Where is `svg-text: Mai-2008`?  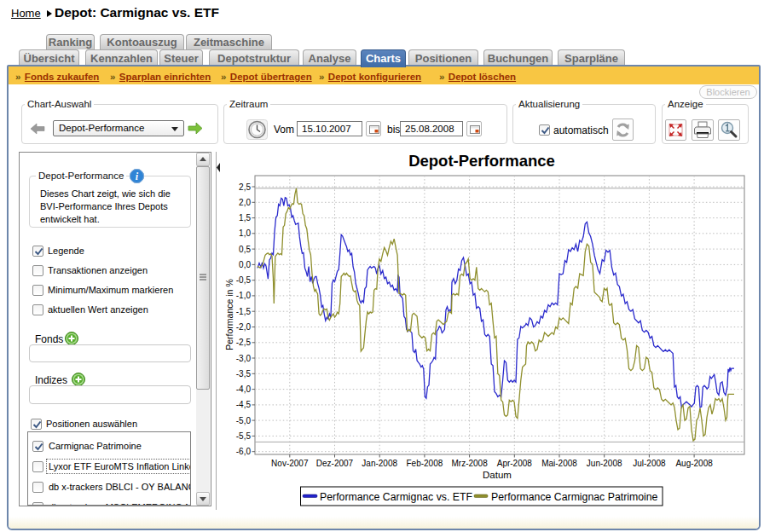 svg-text: Mai-2008 is located at coordinates (559, 464).